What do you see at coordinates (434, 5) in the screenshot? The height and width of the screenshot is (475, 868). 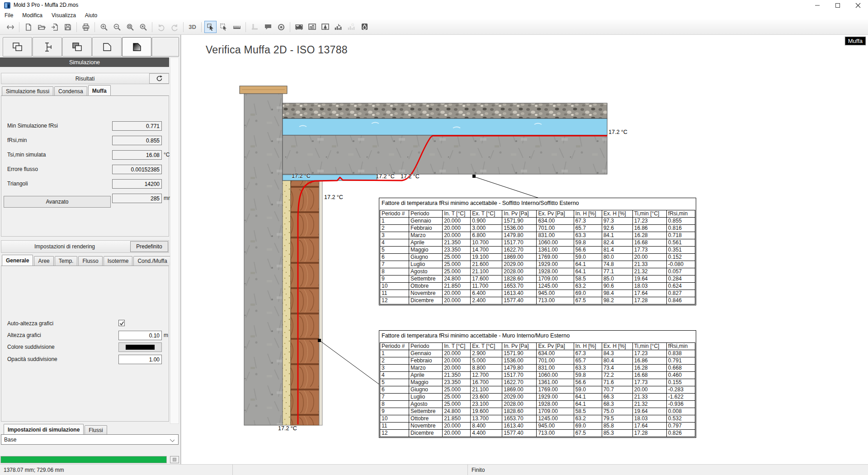 I see `title-bar: Mold 3 Pro - Muffa 2D.mos` at bounding box center [434, 5].